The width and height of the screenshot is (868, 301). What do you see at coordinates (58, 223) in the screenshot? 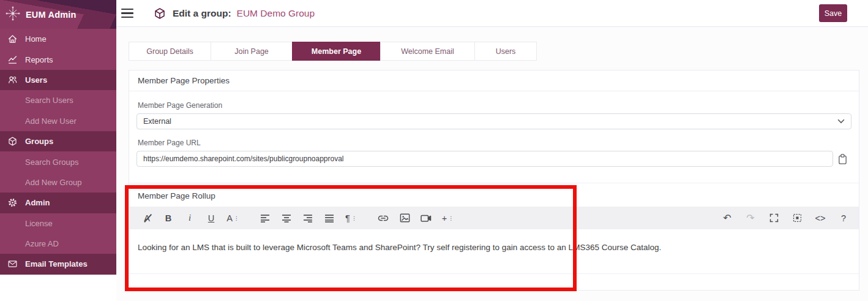
I see `sidebar-item-license: License` at bounding box center [58, 223].